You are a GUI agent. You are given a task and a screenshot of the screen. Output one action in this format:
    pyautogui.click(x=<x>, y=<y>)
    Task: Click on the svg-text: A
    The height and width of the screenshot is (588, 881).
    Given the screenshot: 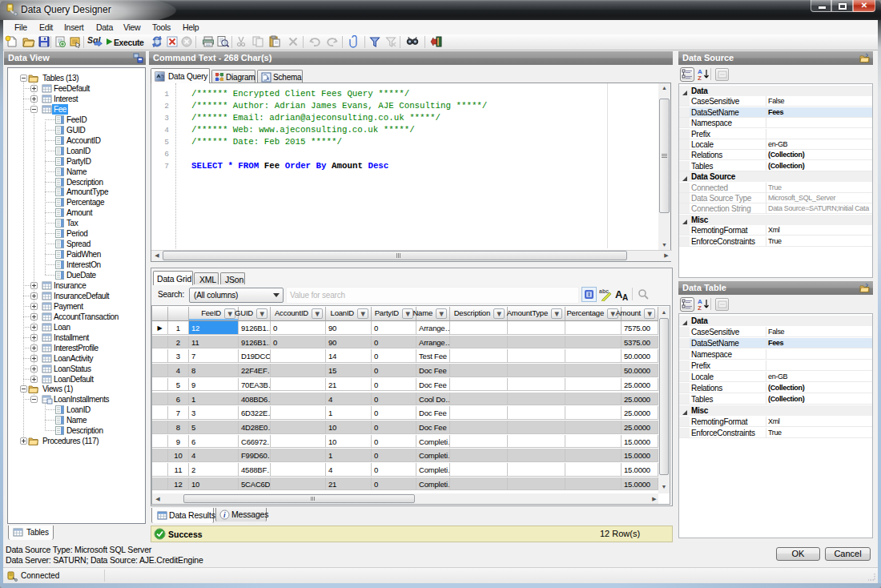 What is the action you would take?
    pyautogui.click(x=625, y=297)
    